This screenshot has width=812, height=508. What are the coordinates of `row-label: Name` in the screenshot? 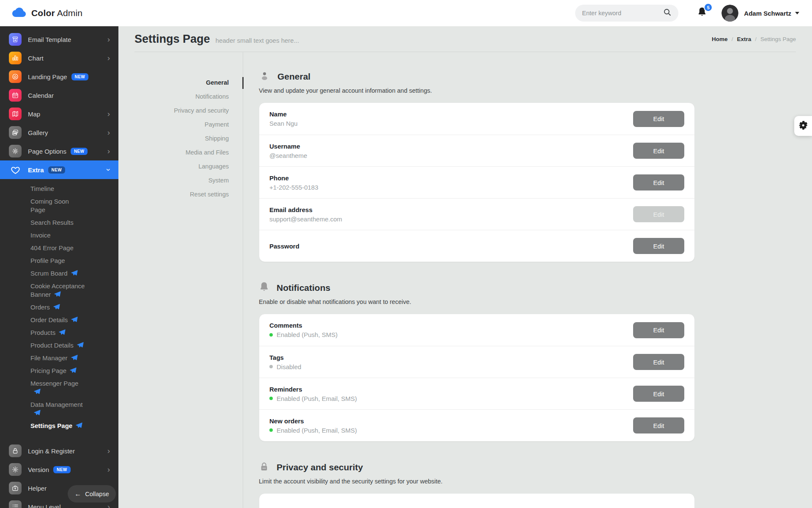 It's located at (283, 114).